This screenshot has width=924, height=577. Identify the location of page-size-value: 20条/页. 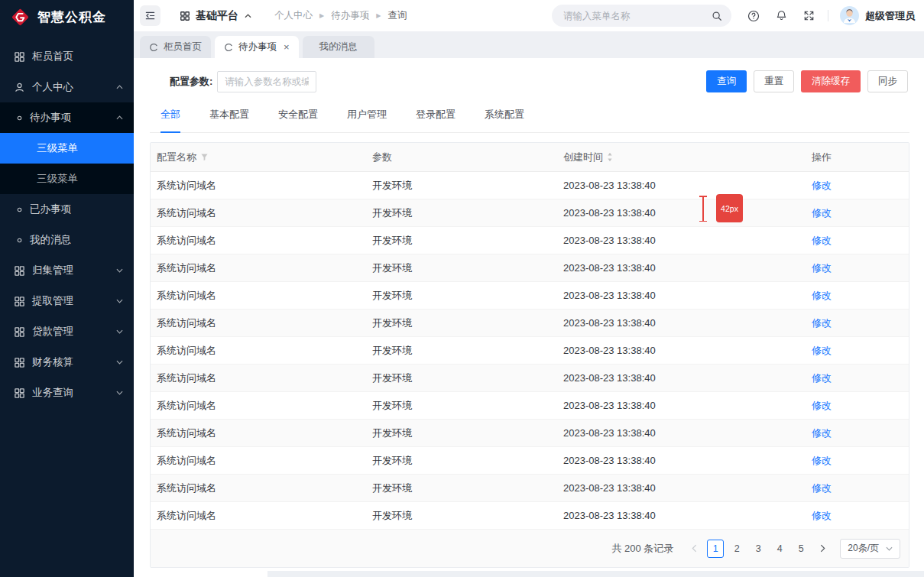
(864, 549).